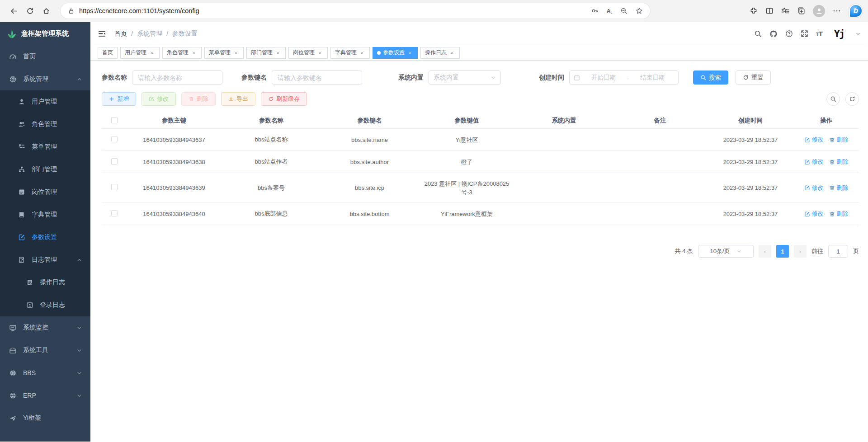 The width and height of the screenshot is (868, 442). Describe the element at coordinates (785, 11) in the screenshot. I see `favorites-bar-icon` at that location.